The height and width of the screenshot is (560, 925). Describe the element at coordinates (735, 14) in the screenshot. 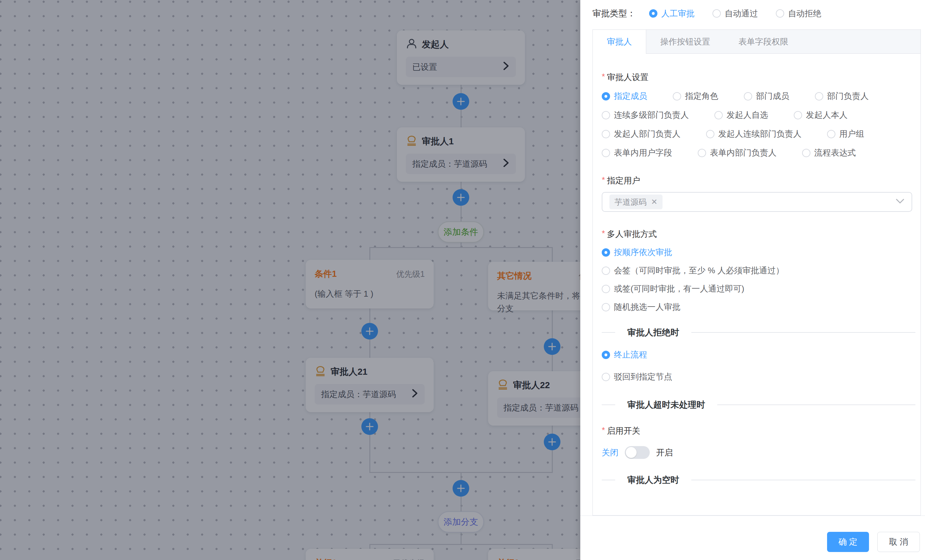

I see `approve-type-radio-group: 人工审批 自动通过 自动拒绝` at that location.